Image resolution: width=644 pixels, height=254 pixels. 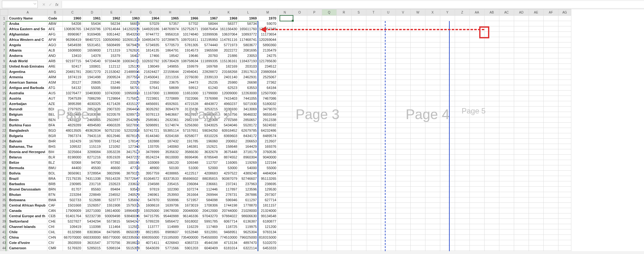 I want to click on cell: 3336930, so click(x=229, y=109).